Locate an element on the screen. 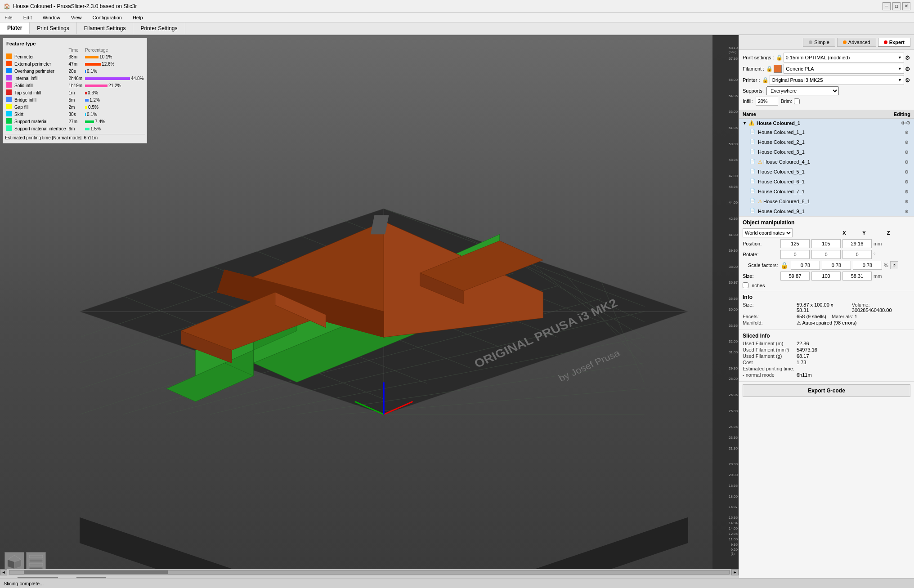 Image resolution: width=914 pixels, height=588 pixels. printer-dropdown: Original Prusa i3 MK2S ▼ is located at coordinates (837, 80).